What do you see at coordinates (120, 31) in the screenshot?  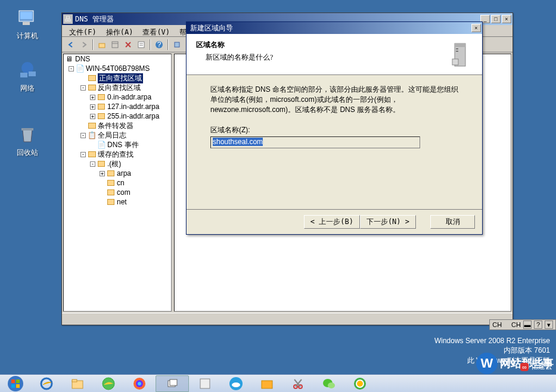 I see `menu-action: 操作(A)` at bounding box center [120, 31].